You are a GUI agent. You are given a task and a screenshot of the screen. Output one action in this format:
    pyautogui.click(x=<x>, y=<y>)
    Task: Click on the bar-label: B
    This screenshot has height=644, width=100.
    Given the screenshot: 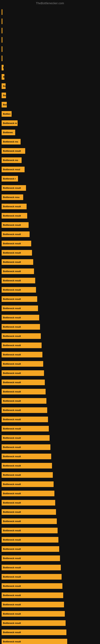 What is the action you would take?
    pyautogui.click(x=3, y=68)
    